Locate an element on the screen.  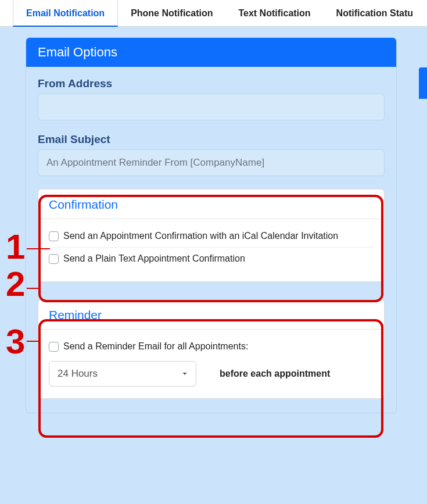
reminder-caption: before each appointment is located at coordinates (275, 374).